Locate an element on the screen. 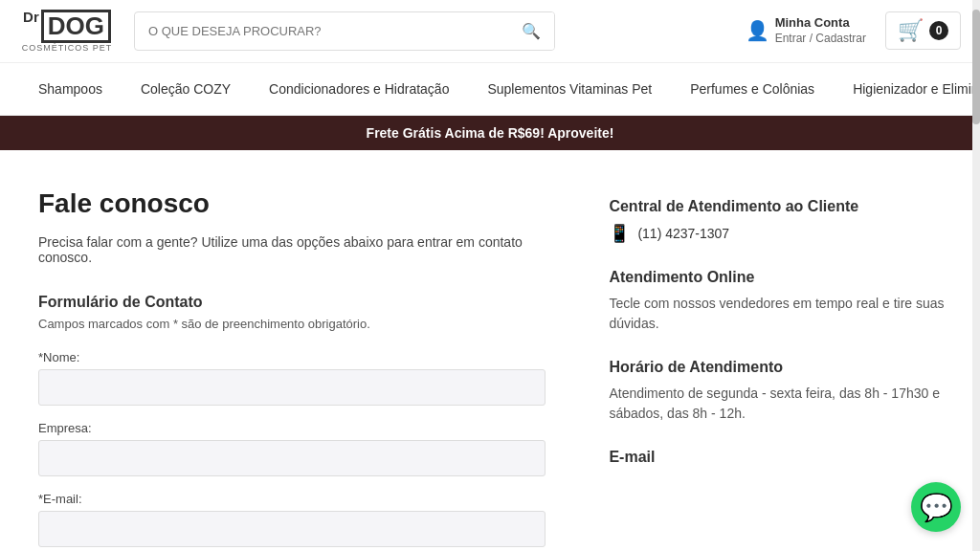 Image resolution: width=980 pixels, height=551 pixels. header: Dr DOG COSMÉTICOS PET 🔍 👤 Minha Conta En… is located at coordinates (490, 32).